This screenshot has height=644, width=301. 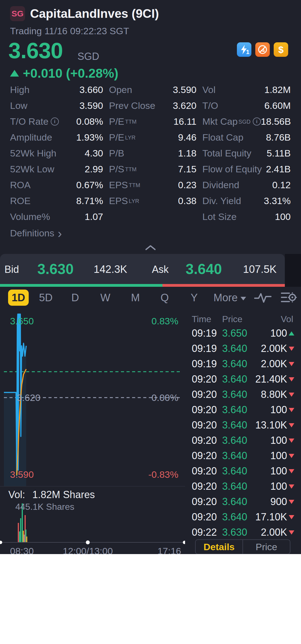 What do you see at coordinates (271, 425) in the screenshot?
I see `trade-vol: 13.10K` at bounding box center [271, 425].